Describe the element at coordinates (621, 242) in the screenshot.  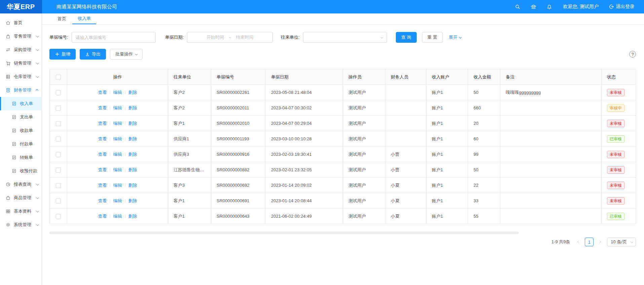
I see `page-size-select: 10 条/页` at that location.